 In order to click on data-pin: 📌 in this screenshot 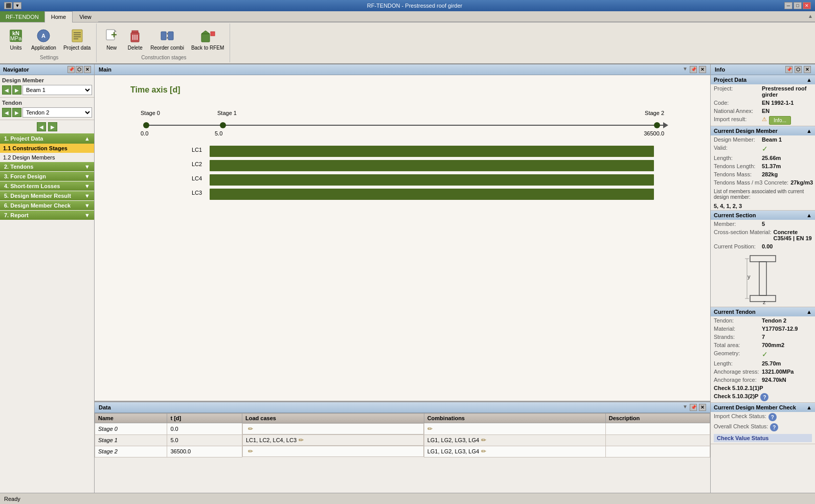, I will do `click(693, 407)`.